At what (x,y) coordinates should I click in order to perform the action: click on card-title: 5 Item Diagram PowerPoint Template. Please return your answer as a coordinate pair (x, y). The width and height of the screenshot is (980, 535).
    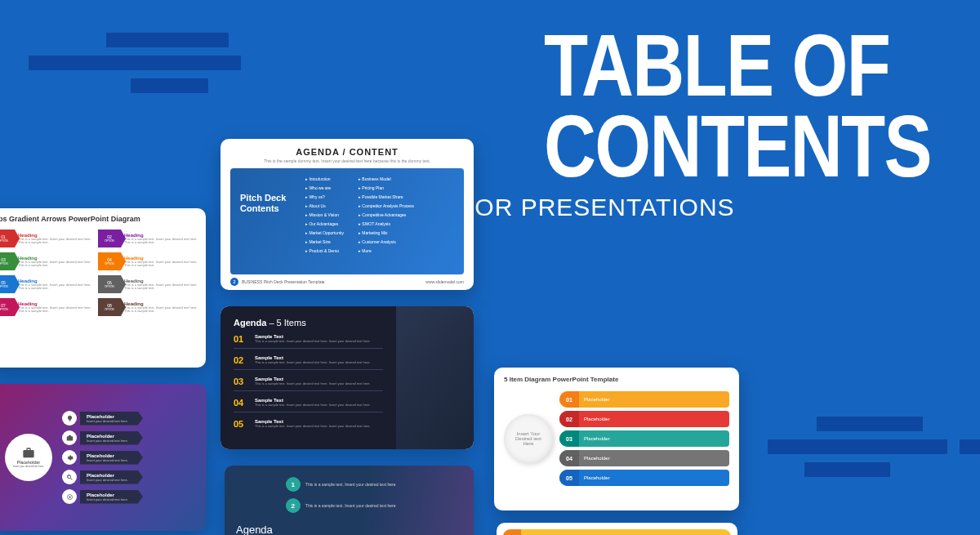
    Looking at the image, I should click on (617, 379).